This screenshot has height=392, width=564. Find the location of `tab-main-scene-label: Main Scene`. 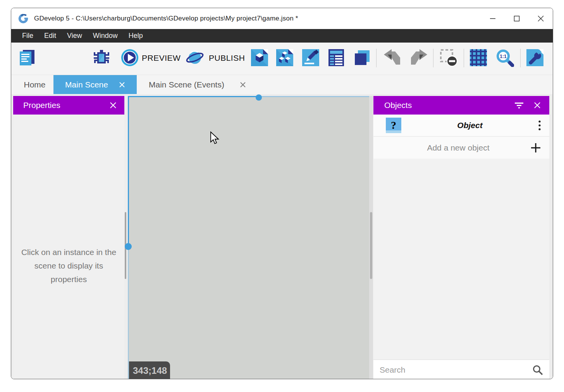

tab-main-scene-label: Main Scene is located at coordinates (87, 85).